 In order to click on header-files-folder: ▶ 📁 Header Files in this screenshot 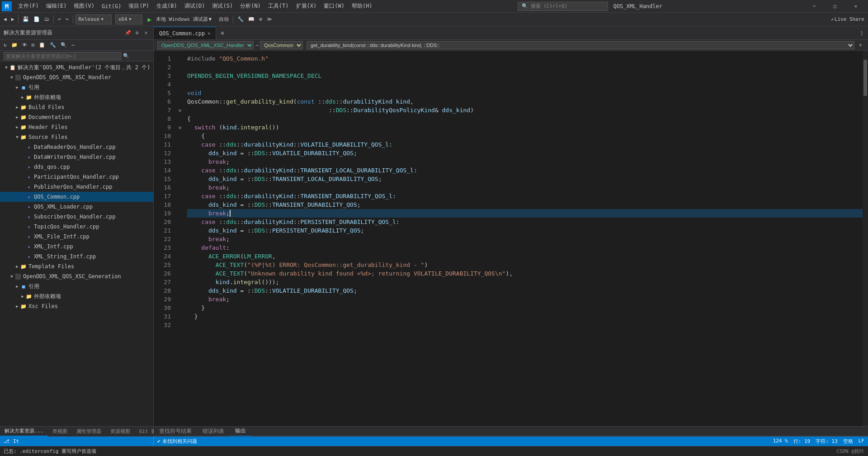, I will do `click(77, 127)`.